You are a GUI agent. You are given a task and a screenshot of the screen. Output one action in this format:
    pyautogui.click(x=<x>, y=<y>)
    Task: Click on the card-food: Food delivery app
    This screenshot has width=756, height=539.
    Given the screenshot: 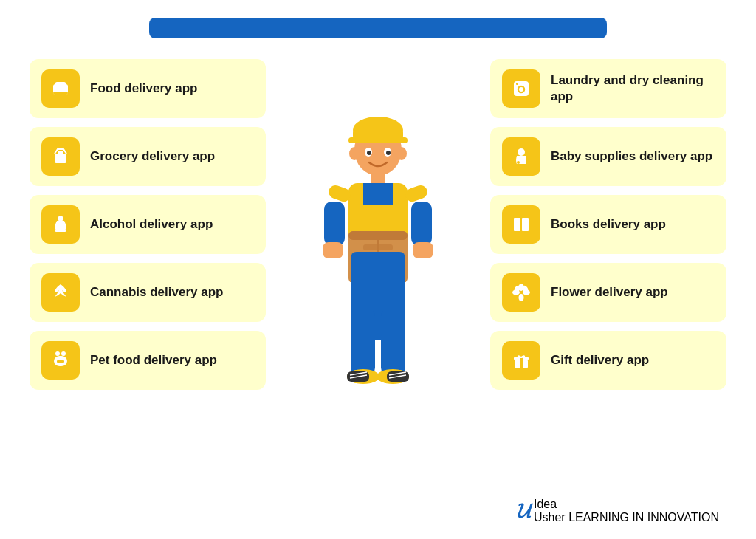 What is the action you would take?
    pyautogui.click(x=148, y=89)
    